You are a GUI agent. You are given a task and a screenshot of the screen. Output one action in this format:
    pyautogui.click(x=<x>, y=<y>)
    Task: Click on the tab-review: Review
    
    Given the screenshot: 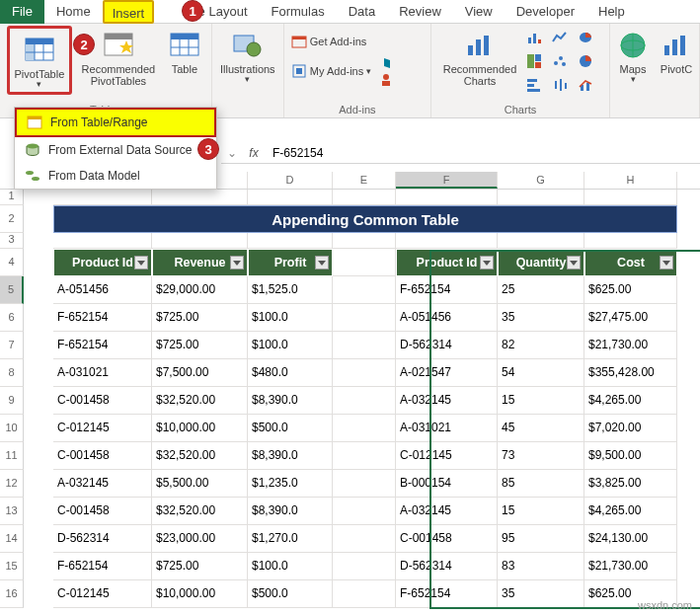 What is the action you would take?
    pyautogui.click(x=421, y=12)
    